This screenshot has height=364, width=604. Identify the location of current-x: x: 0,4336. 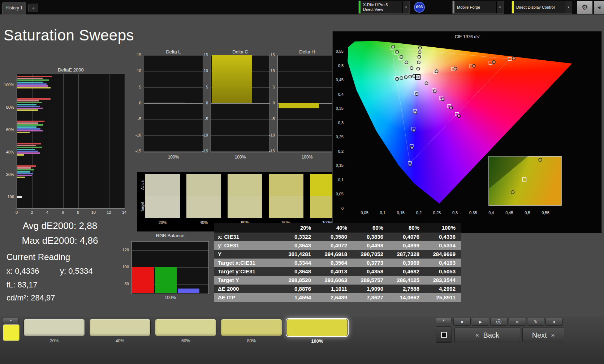
(33, 271).